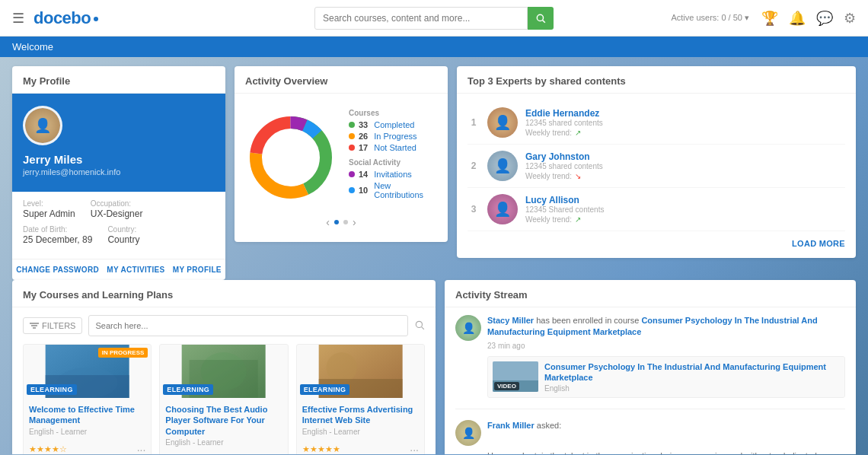 Image resolution: width=868 pixels, height=455 pixels. I want to click on course-image-2: ELEARNING, so click(224, 371).